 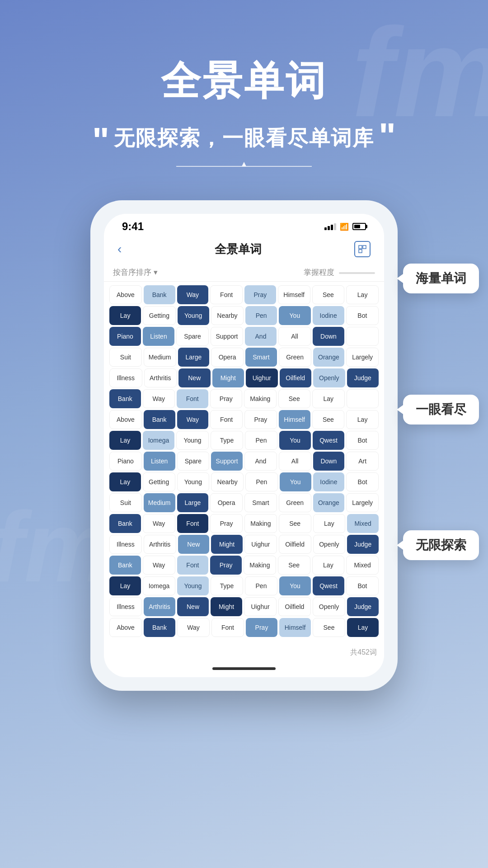 What do you see at coordinates (328, 336) in the screenshot?
I see `word-cell: Down` at bounding box center [328, 336].